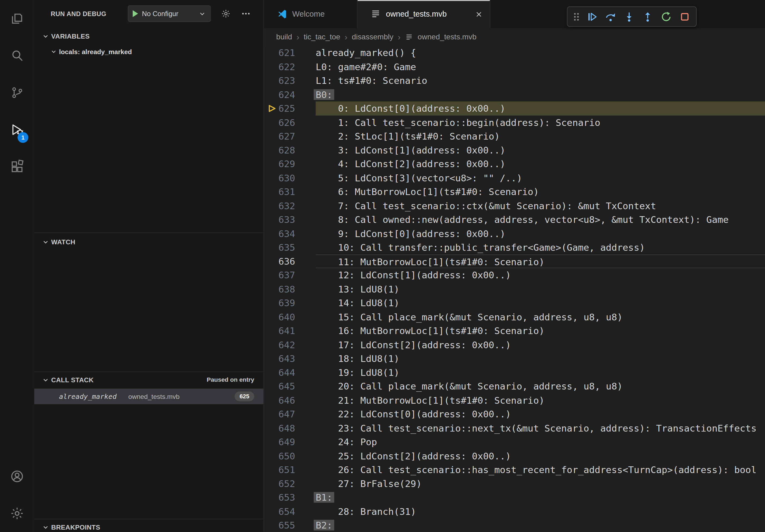 Image resolution: width=765 pixels, height=532 pixels. Describe the element at coordinates (17, 166) in the screenshot. I see `activity-item-extensions` at that location.